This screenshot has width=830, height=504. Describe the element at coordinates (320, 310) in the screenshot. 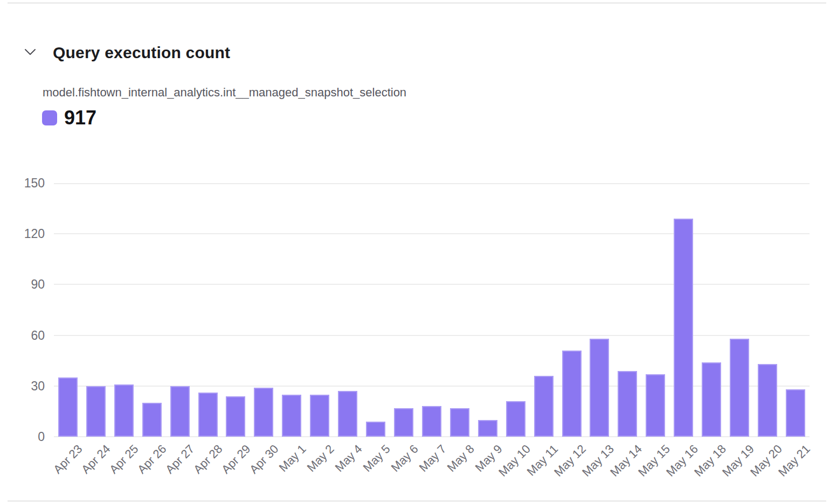

I see `bar-slot: May 2` at that location.